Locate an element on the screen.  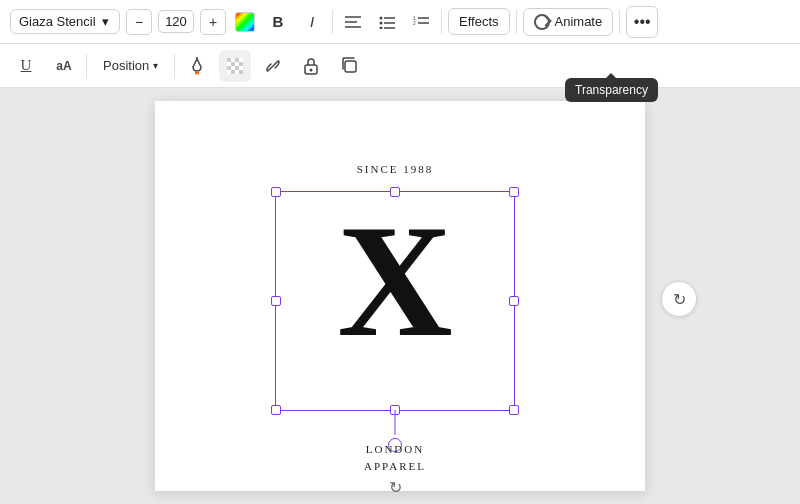
handle-bottom-middle is located at coordinates (395, 410).